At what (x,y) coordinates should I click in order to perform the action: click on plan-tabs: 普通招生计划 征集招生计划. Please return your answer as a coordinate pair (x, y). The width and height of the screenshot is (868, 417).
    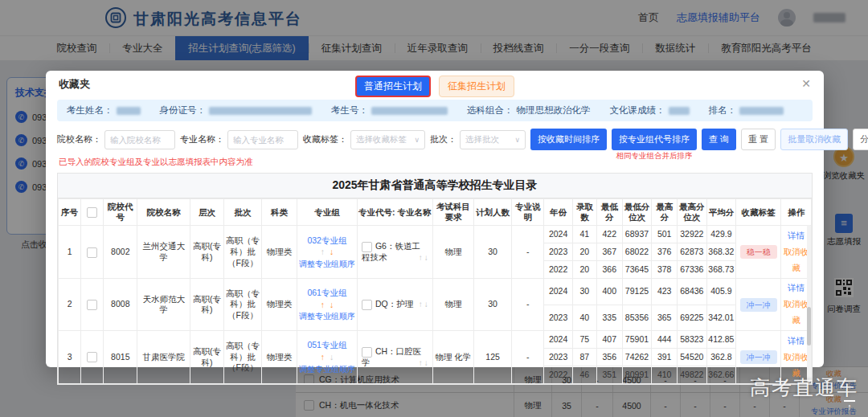
    Looking at the image, I should click on (435, 87).